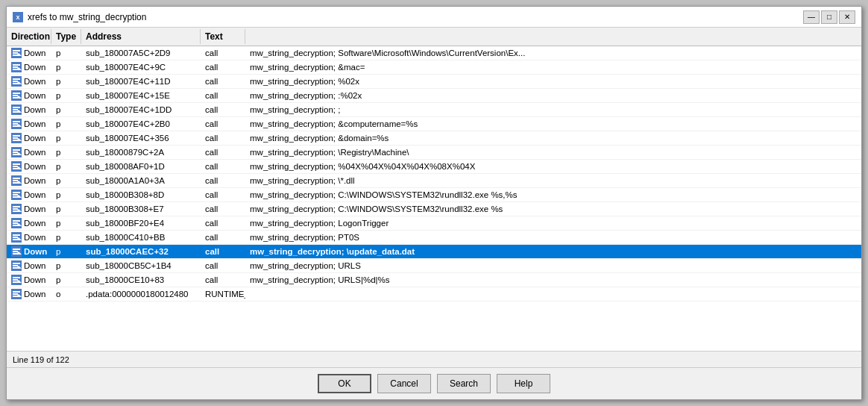 The height and width of the screenshot is (406, 868). I want to click on col-header-address: Address, so click(141, 37).